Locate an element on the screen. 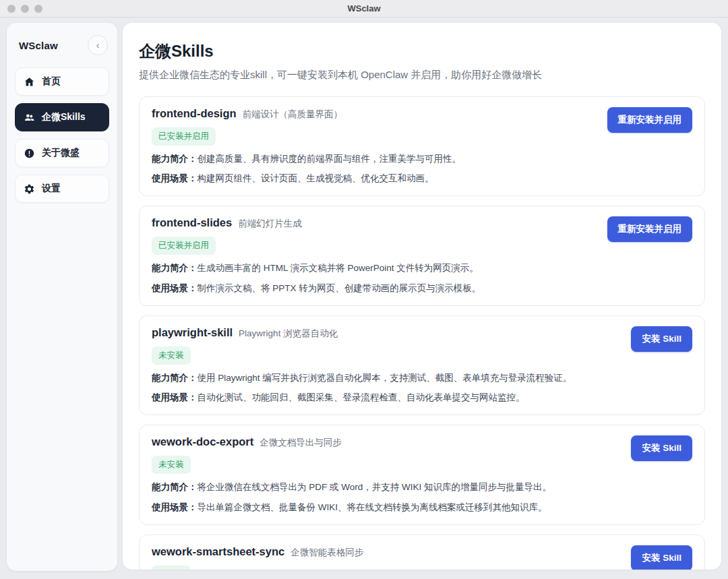  skill-scene: 使用场景：构建网页组件、设计页面、生成视觉稿、优化交互和动画。 is located at coordinates (422, 179).